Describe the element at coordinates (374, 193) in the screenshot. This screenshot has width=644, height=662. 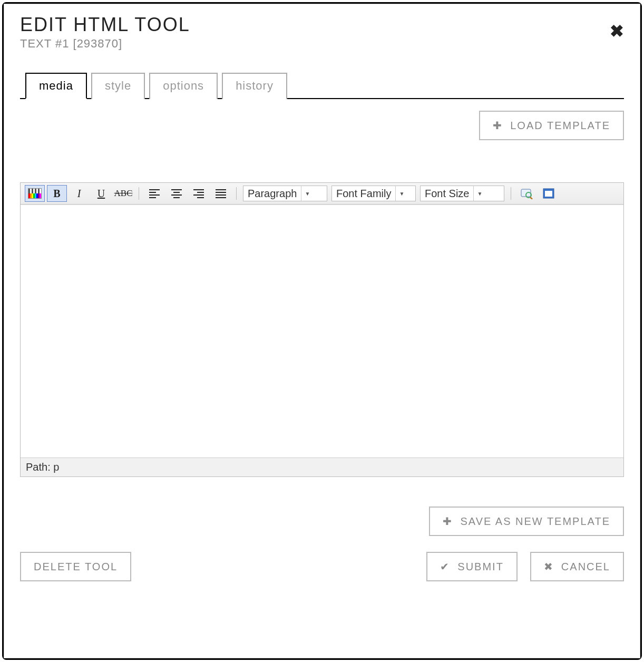
I see `font-family-select: Font Family ▼` at that location.